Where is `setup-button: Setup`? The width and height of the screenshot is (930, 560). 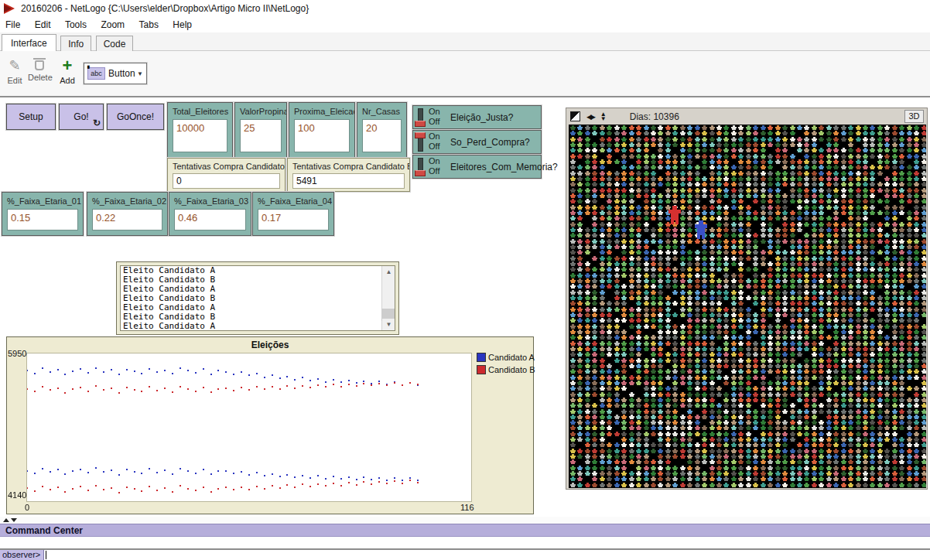 setup-button: Setup is located at coordinates (31, 117).